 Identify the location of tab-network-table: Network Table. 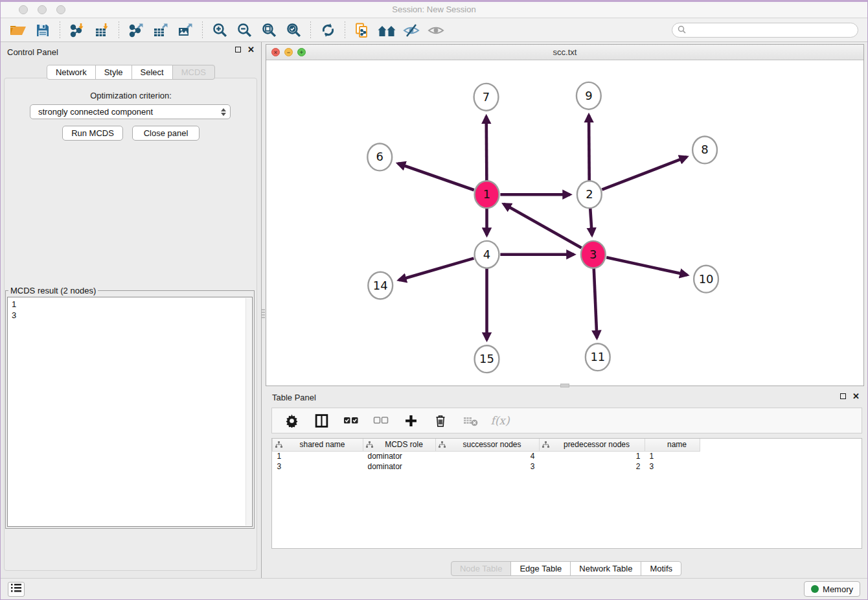
(606, 569).